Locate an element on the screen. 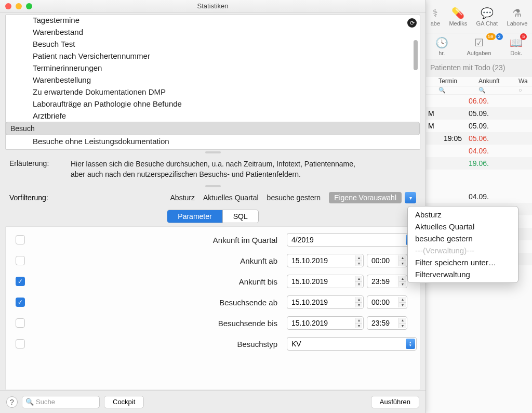 The height and width of the screenshot is (413, 532). list-item: Terminerinnerungen is located at coordinates (213, 68).